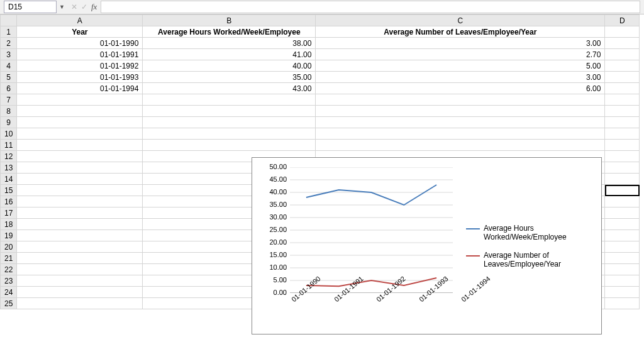  What do you see at coordinates (460, 66) in the screenshot?
I see `cell-C4: 5.00` at bounding box center [460, 66].